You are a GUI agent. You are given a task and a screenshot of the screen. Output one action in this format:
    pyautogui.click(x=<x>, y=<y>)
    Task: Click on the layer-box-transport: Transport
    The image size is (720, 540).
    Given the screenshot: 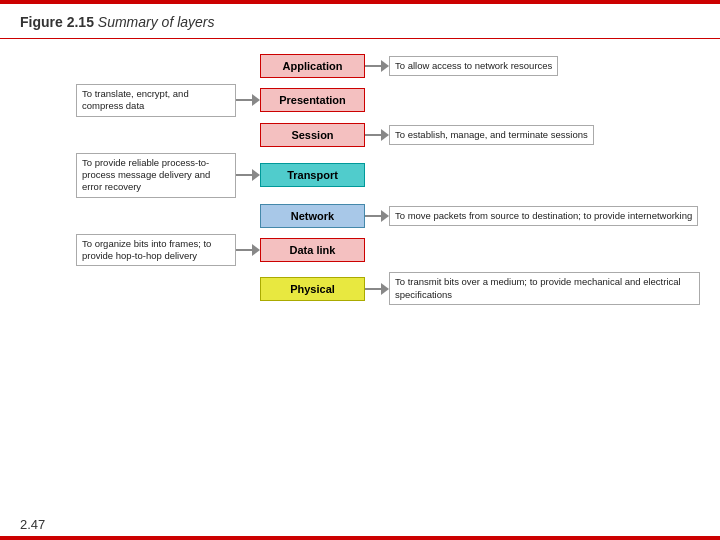 What is the action you would take?
    pyautogui.click(x=312, y=175)
    